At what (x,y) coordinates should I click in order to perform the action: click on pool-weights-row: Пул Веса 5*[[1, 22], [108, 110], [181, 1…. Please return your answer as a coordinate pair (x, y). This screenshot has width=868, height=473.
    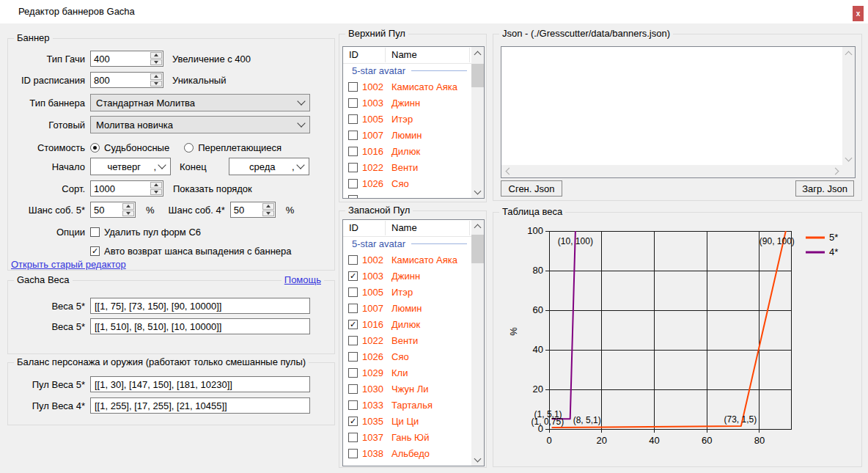
    Looking at the image, I should click on (169, 384).